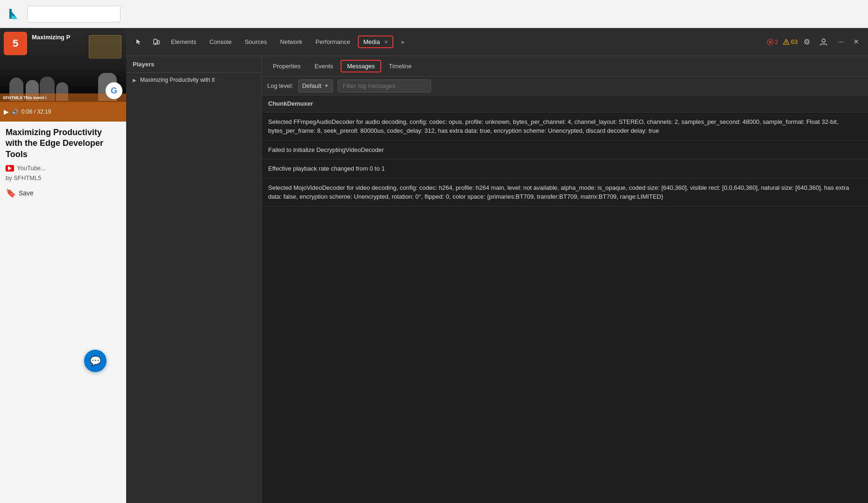  I want to click on google-logo-overlay: G, so click(114, 91).